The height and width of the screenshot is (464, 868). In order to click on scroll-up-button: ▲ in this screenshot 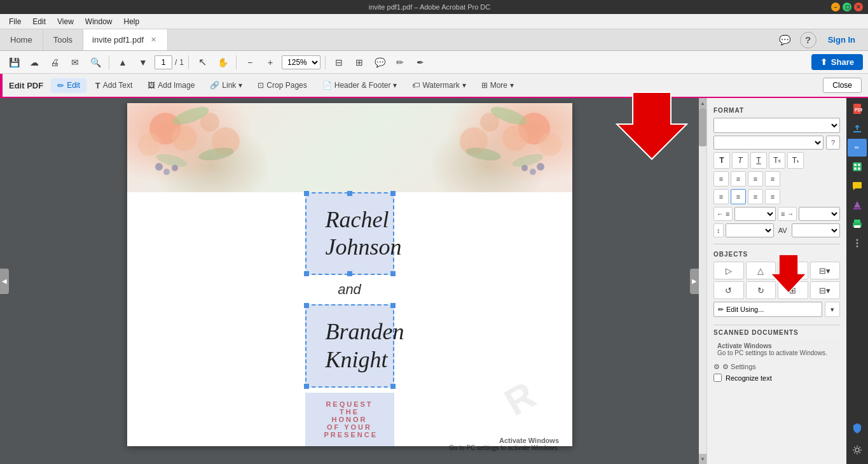, I will do `click(703, 103)`.